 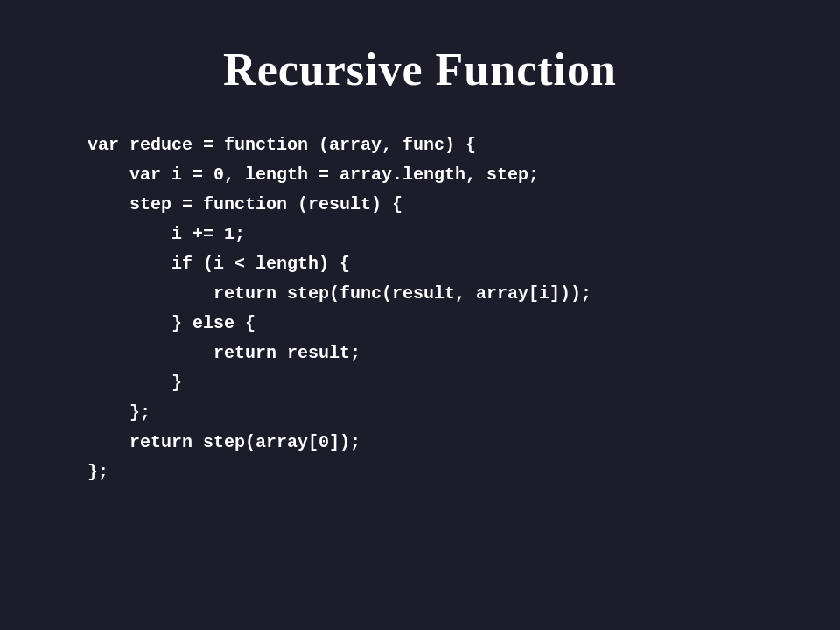 I want to click on code-line: var i = 0, length = array.length, step;, so click(x=340, y=175).